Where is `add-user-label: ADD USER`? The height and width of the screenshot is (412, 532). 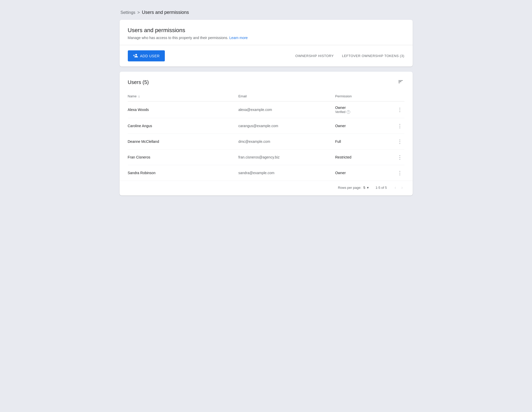 add-user-label: ADD USER is located at coordinates (150, 56).